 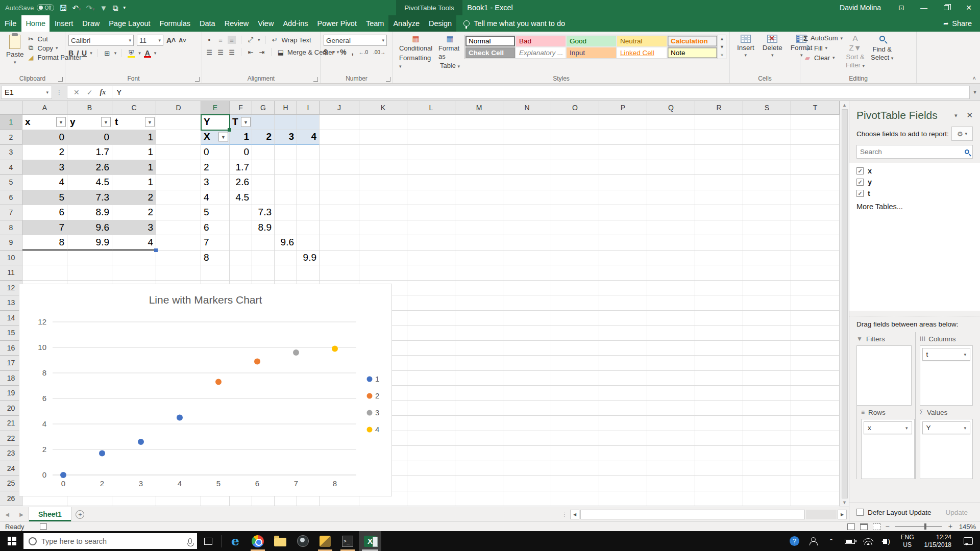 I want to click on chart-object: Line with Markers Chart02468101202345678…, so click(x=205, y=390).